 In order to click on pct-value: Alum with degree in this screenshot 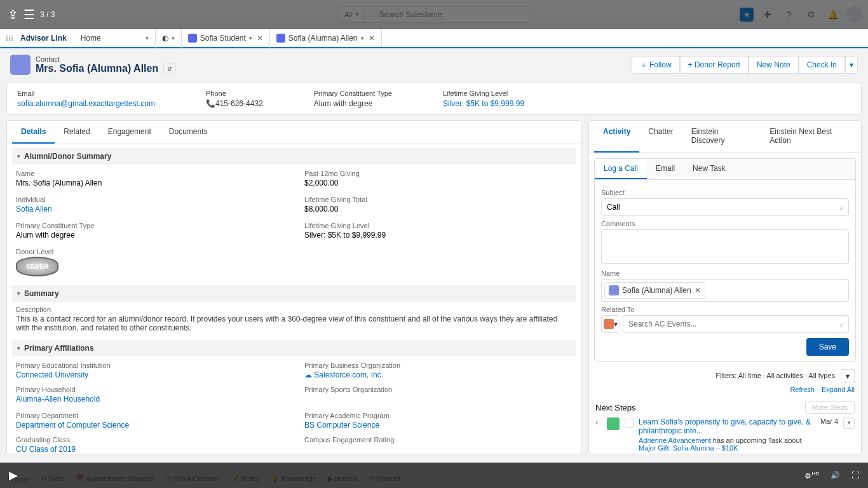, I will do `click(343, 104)`.